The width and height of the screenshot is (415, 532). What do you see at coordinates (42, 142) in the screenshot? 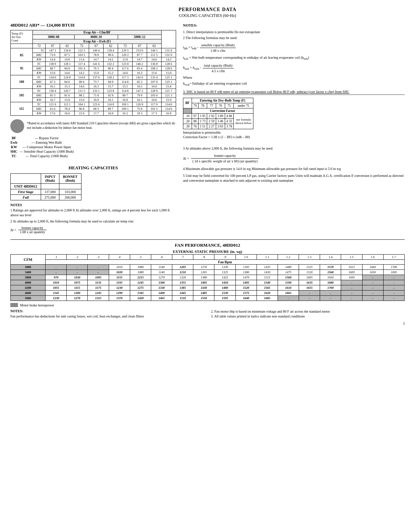
I see `list-item: Ewb — Entering Wet-Bulb` at bounding box center [42, 142].